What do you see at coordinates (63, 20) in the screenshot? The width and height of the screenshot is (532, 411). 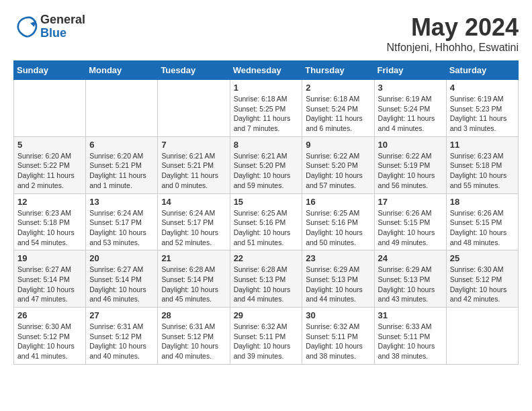 I see `logo-general: General` at bounding box center [63, 20].